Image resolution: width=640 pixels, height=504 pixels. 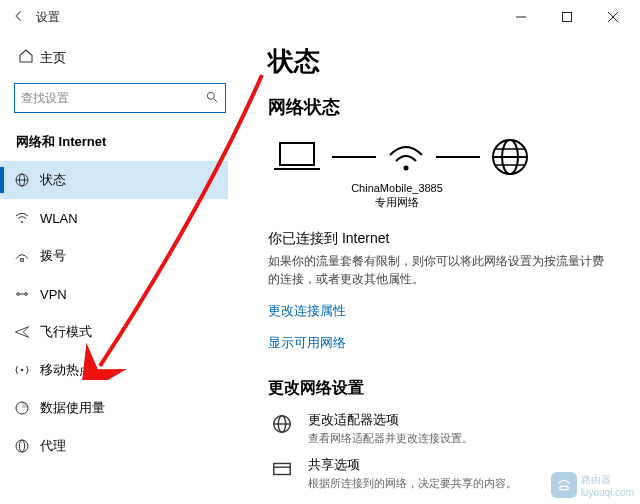 What do you see at coordinates (412, 465) in the screenshot?
I see `option-share-title: 共享选项` at bounding box center [412, 465].